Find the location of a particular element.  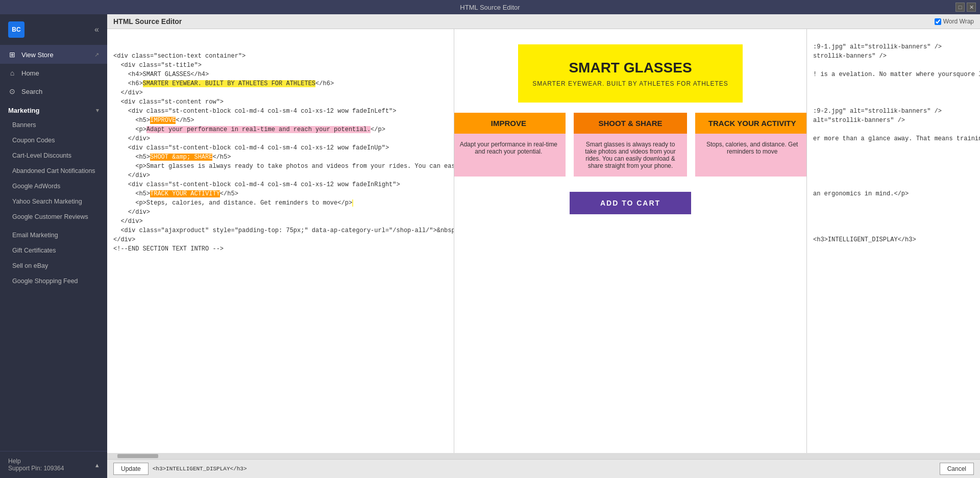

editor-header: HTML Source Editor Word Wrap is located at coordinates (544, 21).